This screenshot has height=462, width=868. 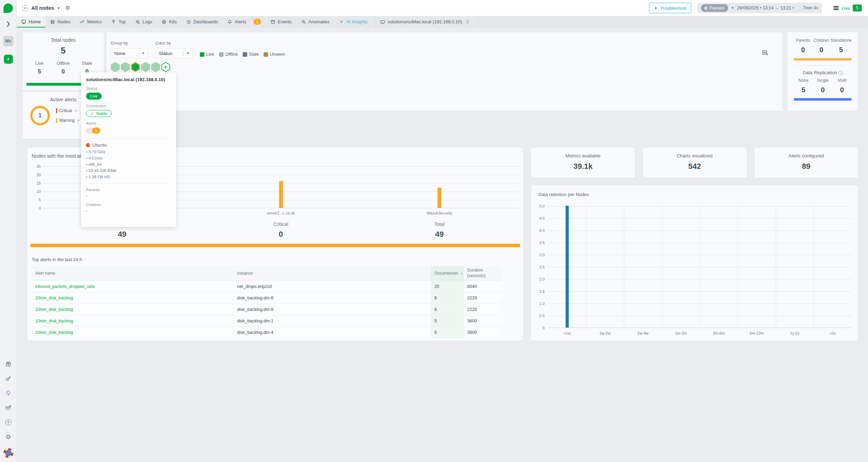 What do you see at coordinates (166, 67) in the screenshot?
I see `add-node-hexagon` at bounding box center [166, 67].